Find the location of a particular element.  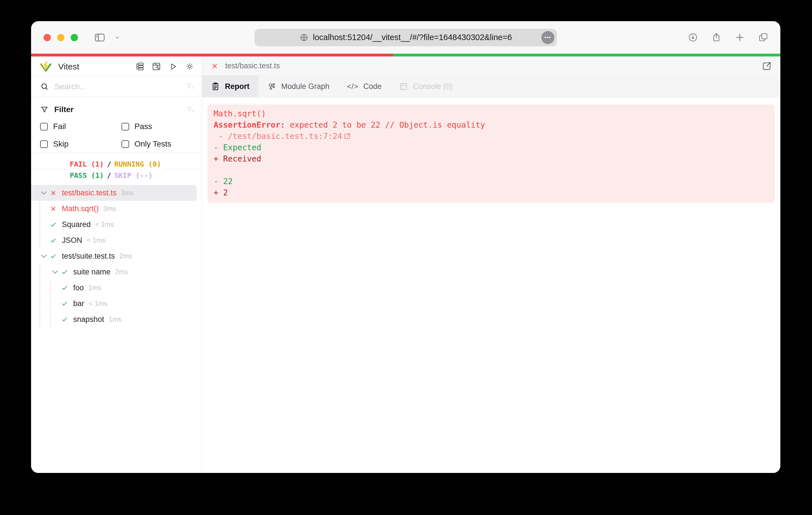

minimize-window-button is located at coordinates (61, 38).